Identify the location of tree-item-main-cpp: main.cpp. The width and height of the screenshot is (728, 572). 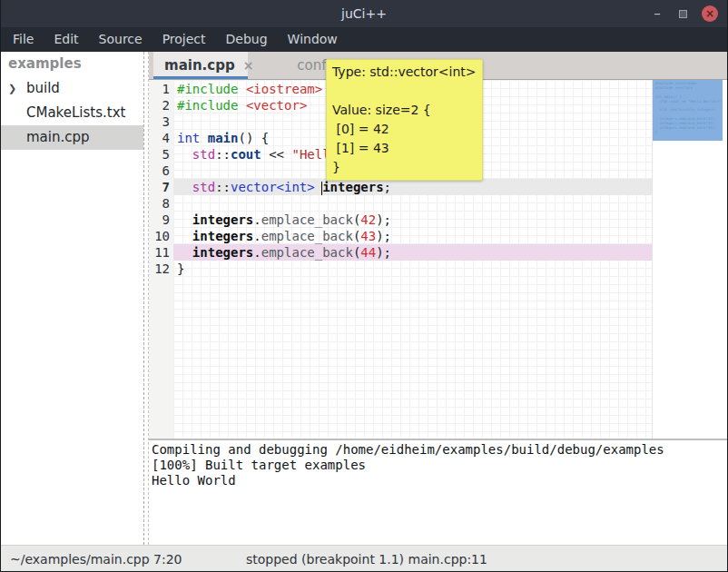
(73, 138).